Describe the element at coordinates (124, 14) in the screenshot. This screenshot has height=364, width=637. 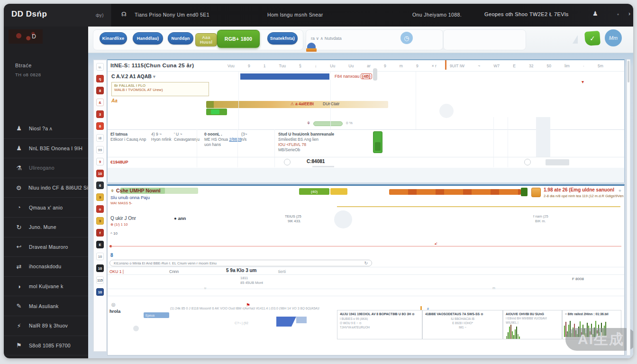
I see `grid-icon: ☊` at that location.